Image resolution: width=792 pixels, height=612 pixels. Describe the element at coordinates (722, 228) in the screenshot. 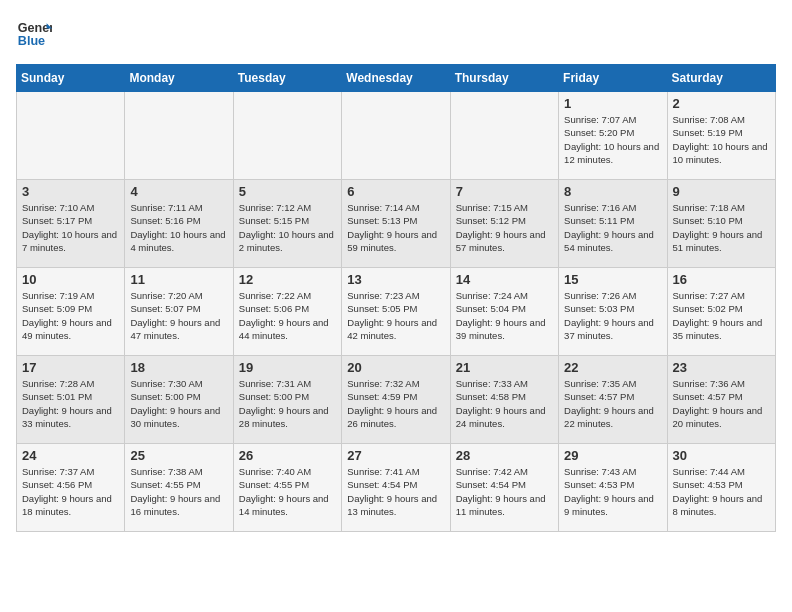

I see `day-info: Sunrise: 7:18 AM Sunset: 5:10 PM Dayligh…` at that location.